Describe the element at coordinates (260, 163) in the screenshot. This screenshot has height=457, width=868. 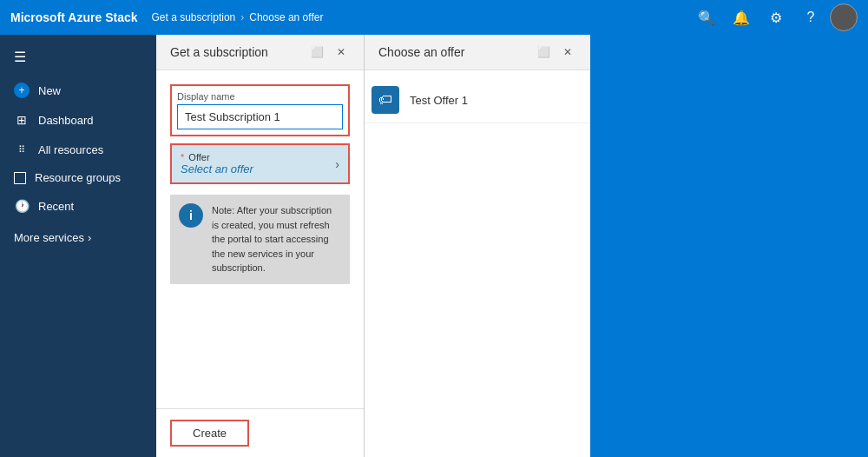
I see `offer-select-trigger: * Offer Select an offer ›` at that location.